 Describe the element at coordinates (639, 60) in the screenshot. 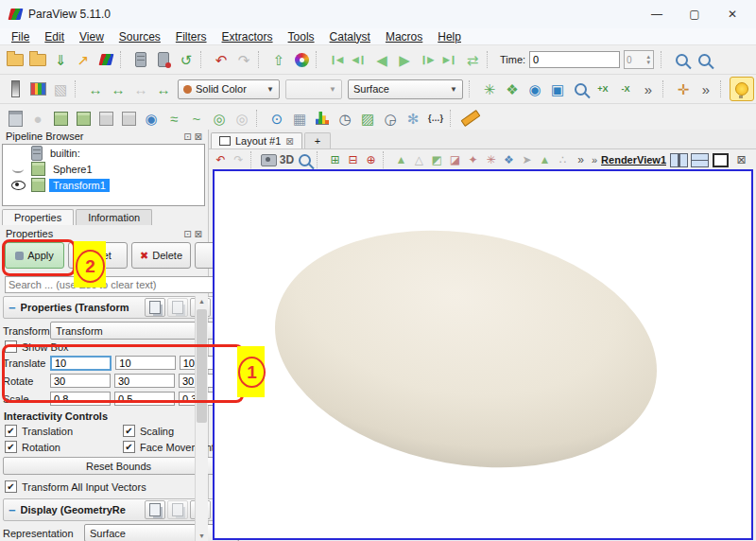

I see `frame-spinner: 0▲▼` at that location.